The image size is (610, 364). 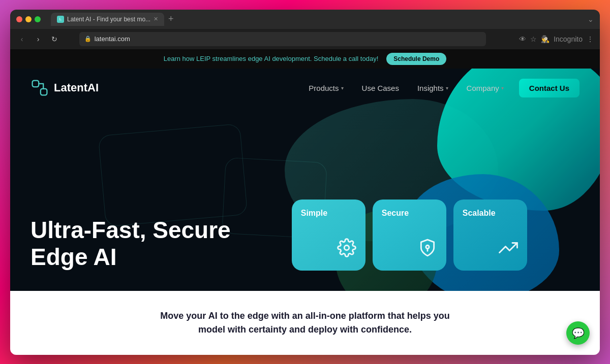 I want to click on browser-titlebar: L Latent AI - Find your best mo... ✕ + ⌄, so click(x=305, y=19).